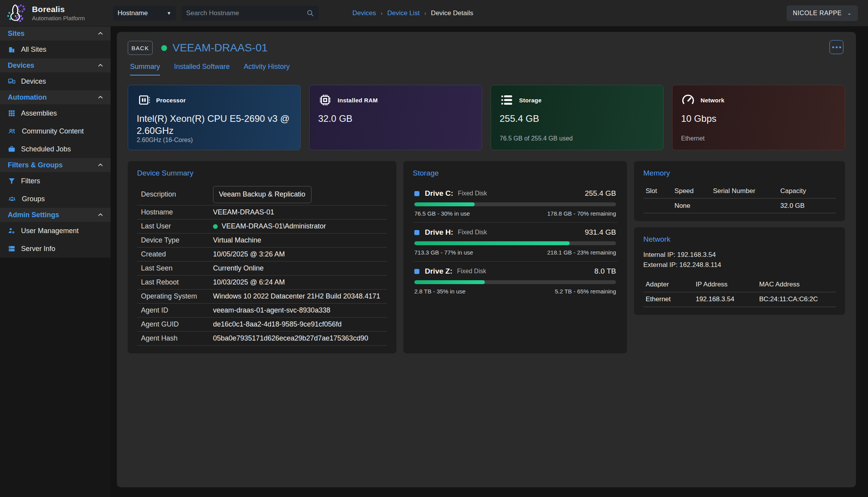 Image resolution: width=868 pixels, height=497 pixels. What do you see at coordinates (582, 252) in the screenshot?
I see `drive-remaining-label: 218.1 GB - 23% remaining` at bounding box center [582, 252].